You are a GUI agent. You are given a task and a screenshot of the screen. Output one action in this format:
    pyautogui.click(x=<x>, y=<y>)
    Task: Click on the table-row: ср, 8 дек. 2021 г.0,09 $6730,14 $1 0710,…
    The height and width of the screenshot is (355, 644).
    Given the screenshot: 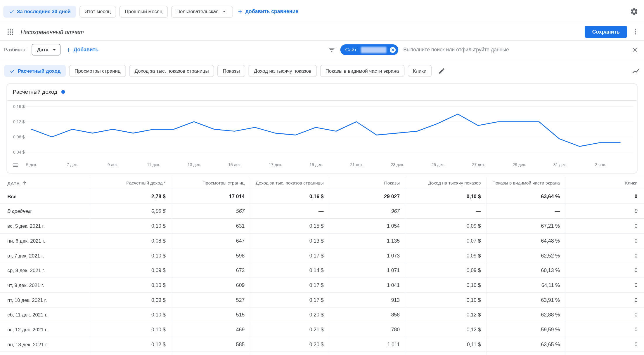 What is the action you would take?
    pyautogui.click(x=322, y=270)
    